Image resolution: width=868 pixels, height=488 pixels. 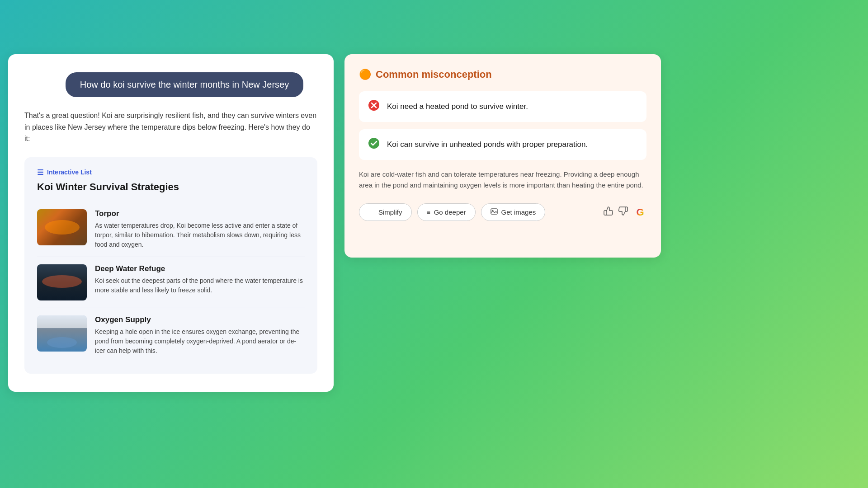 What do you see at coordinates (625, 212) in the screenshot?
I see `feedback-icons: G` at bounding box center [625, 212].